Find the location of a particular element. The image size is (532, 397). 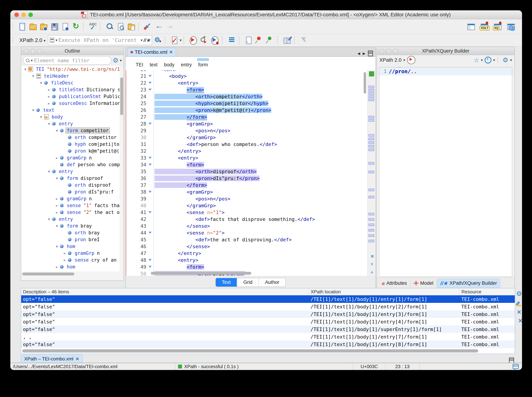

breadcrumb-body: body is located at coordinates (169, 63).